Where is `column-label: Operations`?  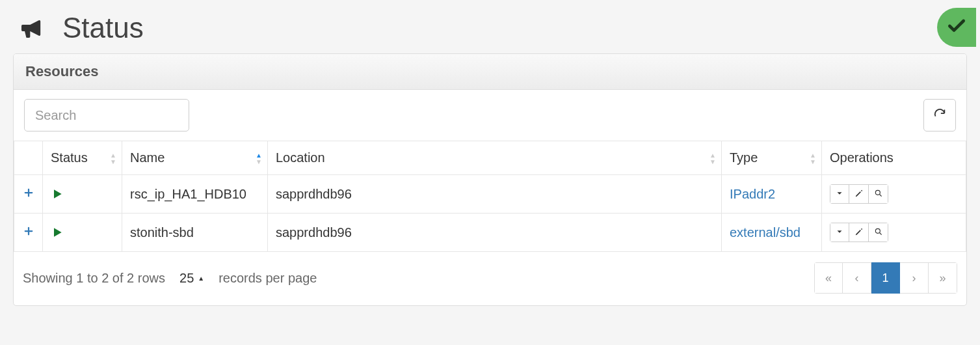
column-label: Operations is located at coordinates (862, 158).